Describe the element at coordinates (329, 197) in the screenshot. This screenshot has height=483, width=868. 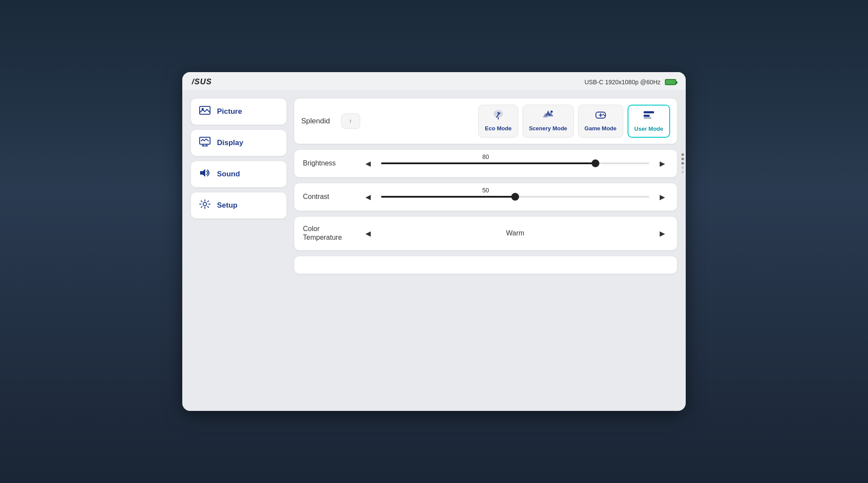
I see `contrast-label: Contrast` at that location.